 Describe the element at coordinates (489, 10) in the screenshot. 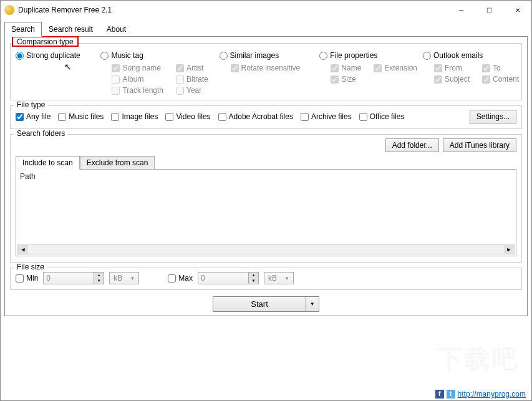

I see `maximize-button: ☐` at that location.